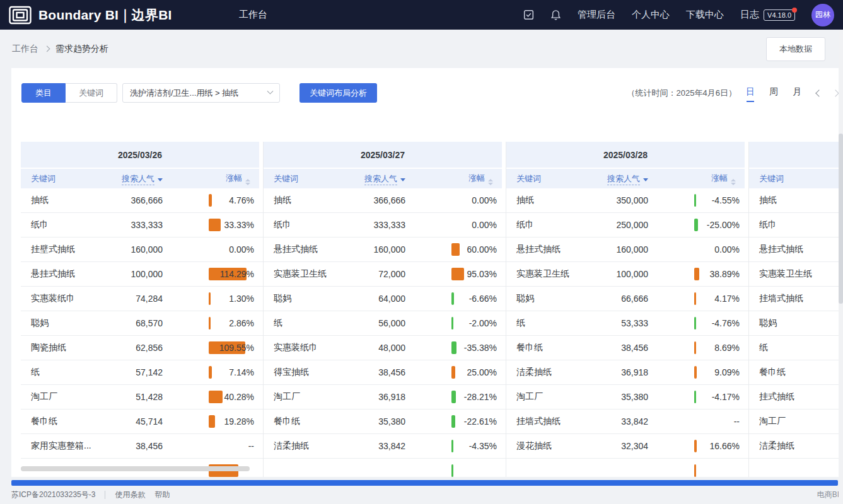 Image resolution: width=843 pixels, height=504 pixels. I want to click on table-row: 纸56,000-2.00%, so click(385, 324).